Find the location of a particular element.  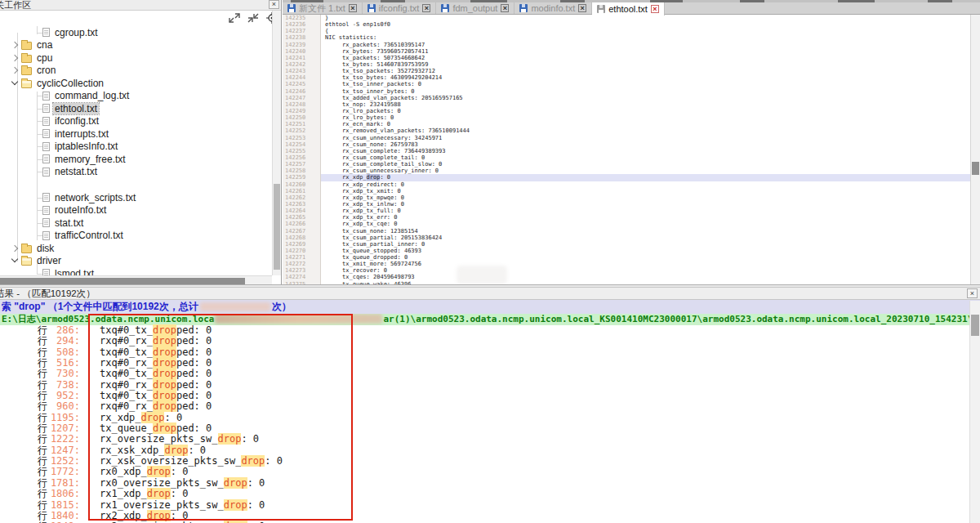

file-path-prefix: E:\日志\armod0523.odata.ncmp.unicom.loca is located at coordinates (108, 319).